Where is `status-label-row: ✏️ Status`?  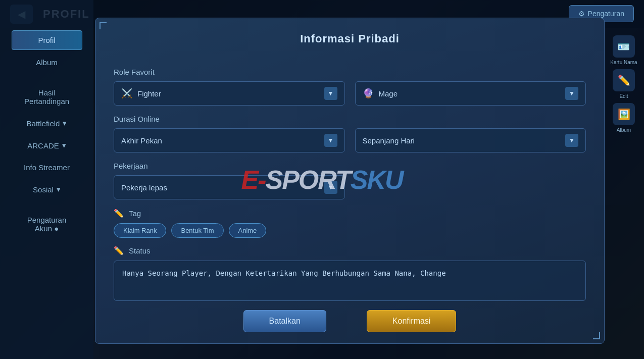 status-label-row: ✏️ Status is located at coordinates (350, 250).